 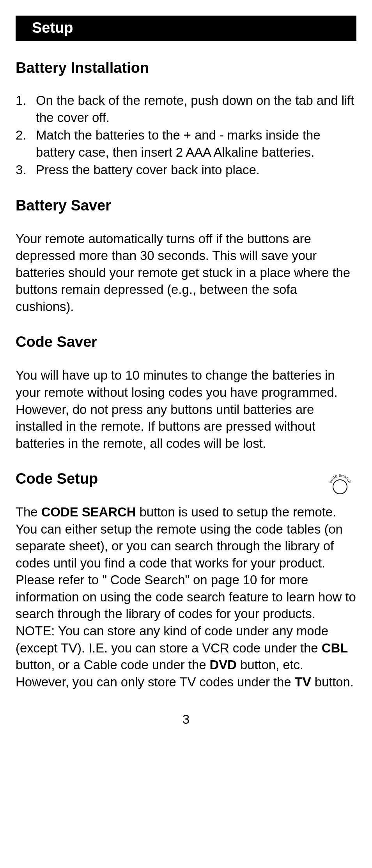 I want to click on bold-tv: TV, so click(x=303, y=682).